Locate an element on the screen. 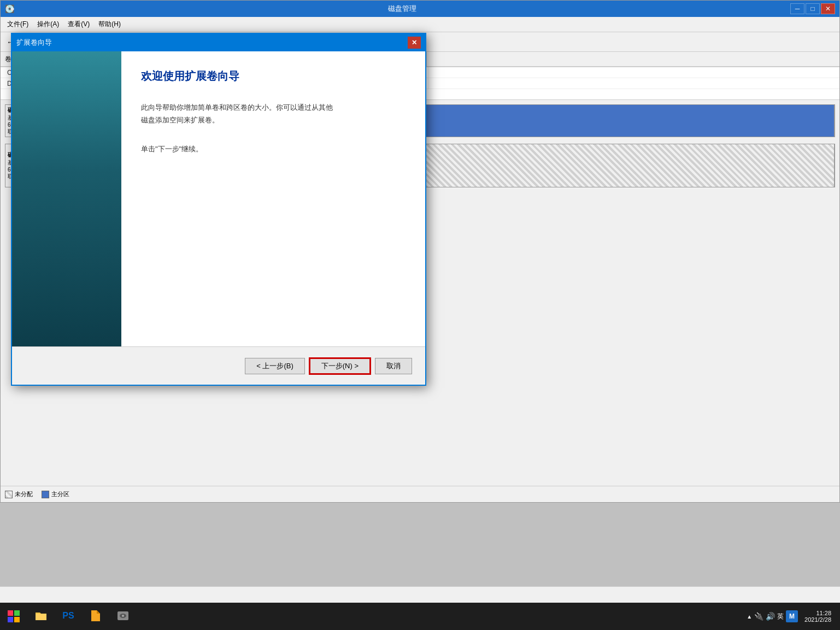  taskbar-files is located at coordinates (96, 616).